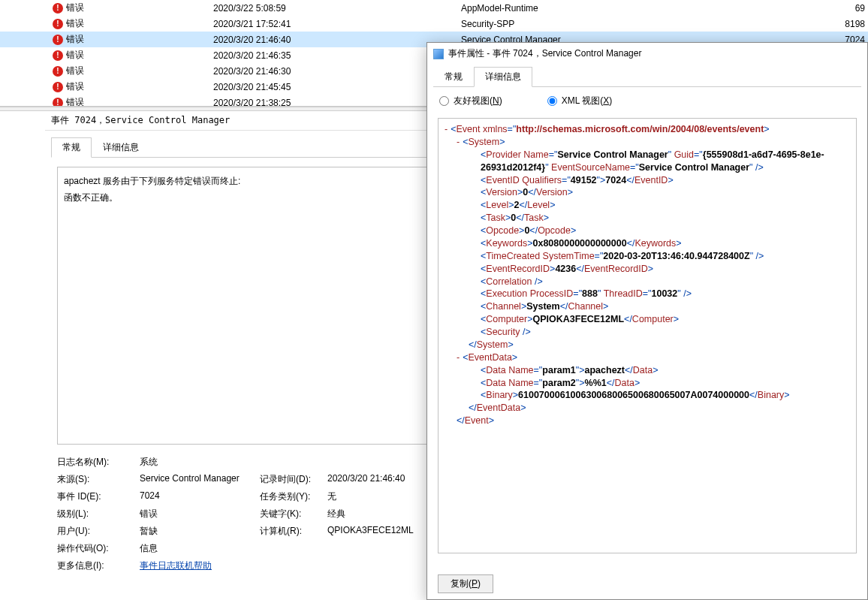 The image size is (868, 600). What do you see at coordinates (200, 514) in the screenshot?
I see `level-value: 错误` at bounding box center [200, 514].